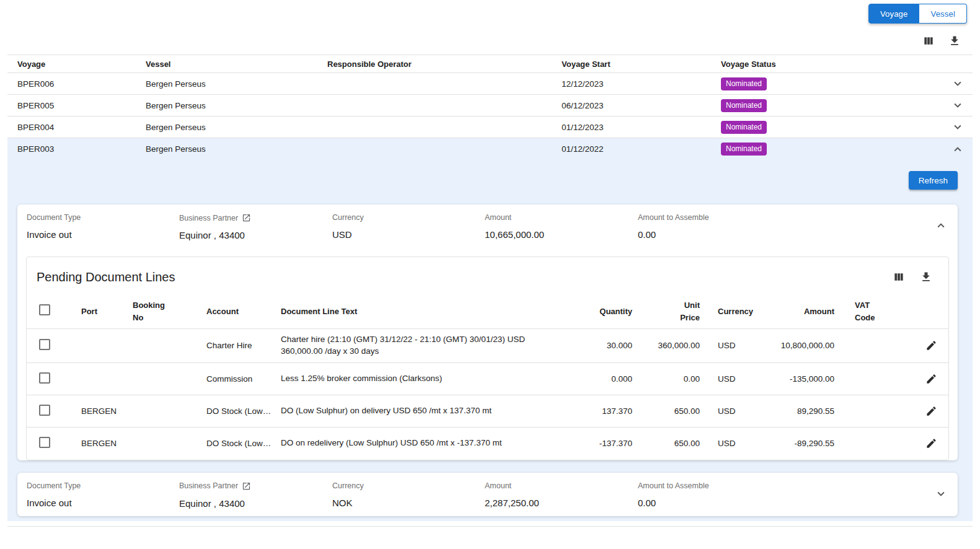 The width and height of the screenshot is (980, 549). Describe the element at coordinates (795, 312) in the screenshot. I see `column-header-amount: Amount` at that location.